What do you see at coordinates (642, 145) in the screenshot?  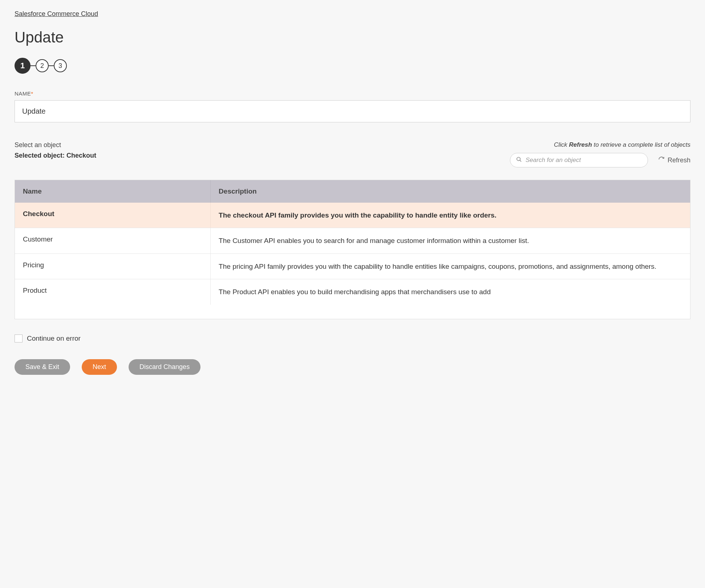 I see `hint-suffix: to retrieve a complete list of objects` at bounding box center [642, 145].